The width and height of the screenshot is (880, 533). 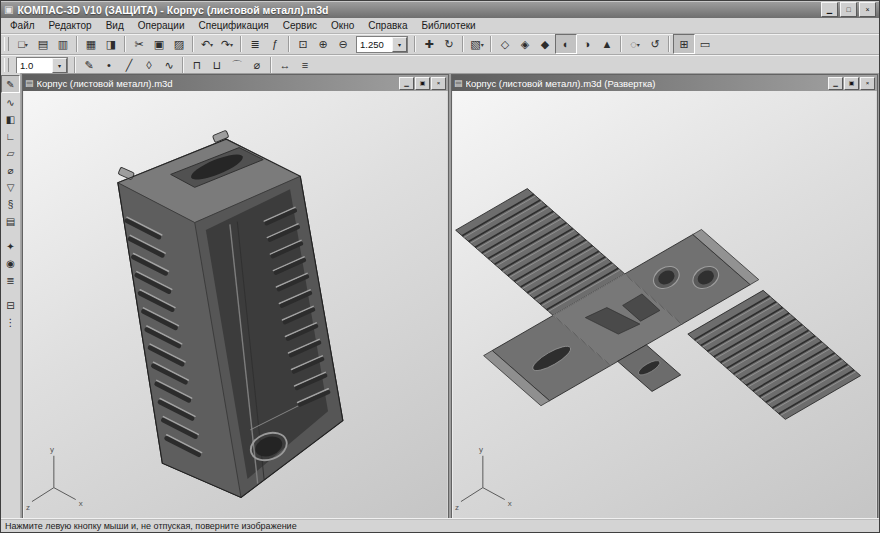 What do you see at coordinates (587, 44) in the screenshot?
I see `display-shaded-wireframe-button: ◑` at bounding box center [587, 44].